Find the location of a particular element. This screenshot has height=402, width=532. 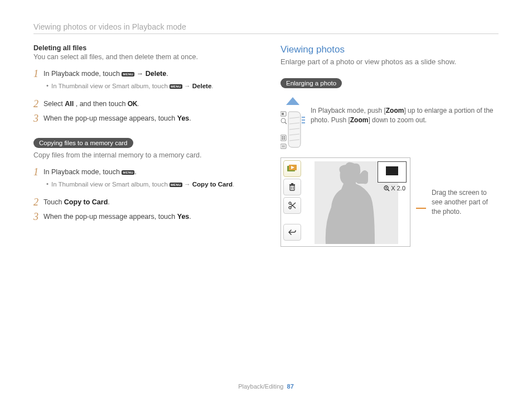

copy-step-3: 3 When the pop-up message appears, touch… is located at coordinates (143, 217).